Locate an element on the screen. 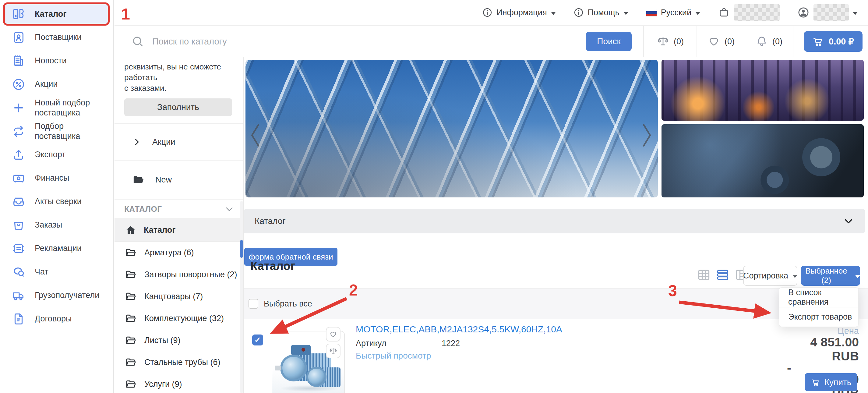  chevron-right-icon is located at coordinates (137, 142).